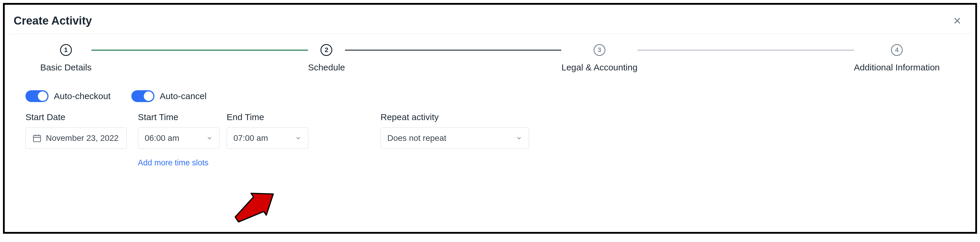 The width and height of the screenshot is (980, 242). What do you see at coordinates (76, 138) in the screenshot?
I see `start-date-input: November 23, 2022` at bounding box center [76, 138].